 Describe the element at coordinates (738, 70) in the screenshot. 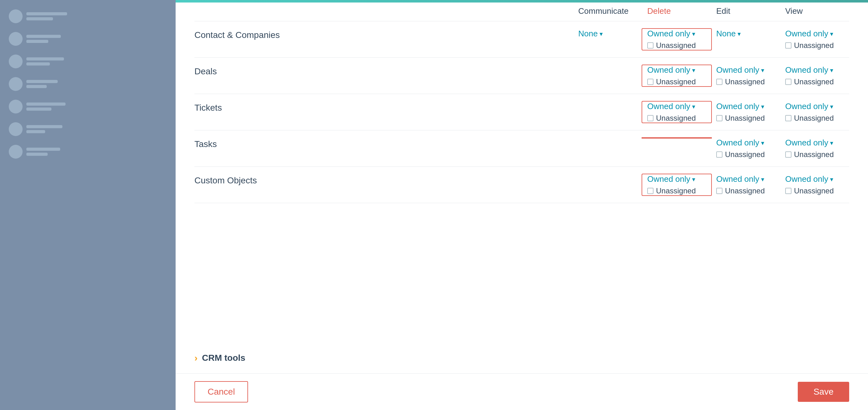

I see `edit-value-deals: Owned only` at that location.